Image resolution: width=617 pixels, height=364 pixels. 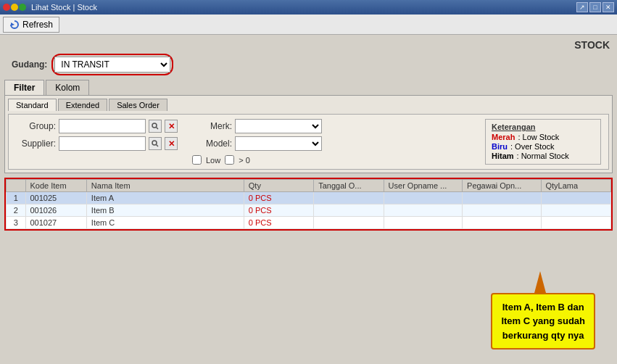 I want to click on group-label: Group:, so click(x=36, y=126).